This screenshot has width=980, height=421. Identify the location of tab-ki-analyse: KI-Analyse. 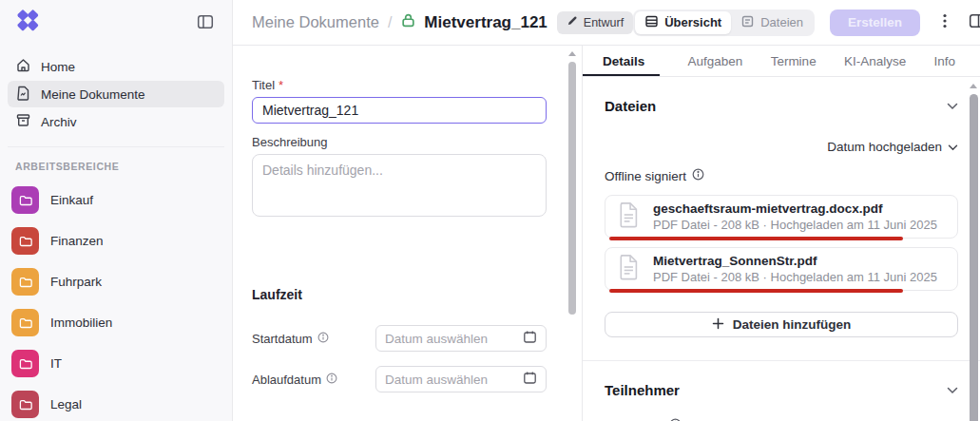
(874, 61).